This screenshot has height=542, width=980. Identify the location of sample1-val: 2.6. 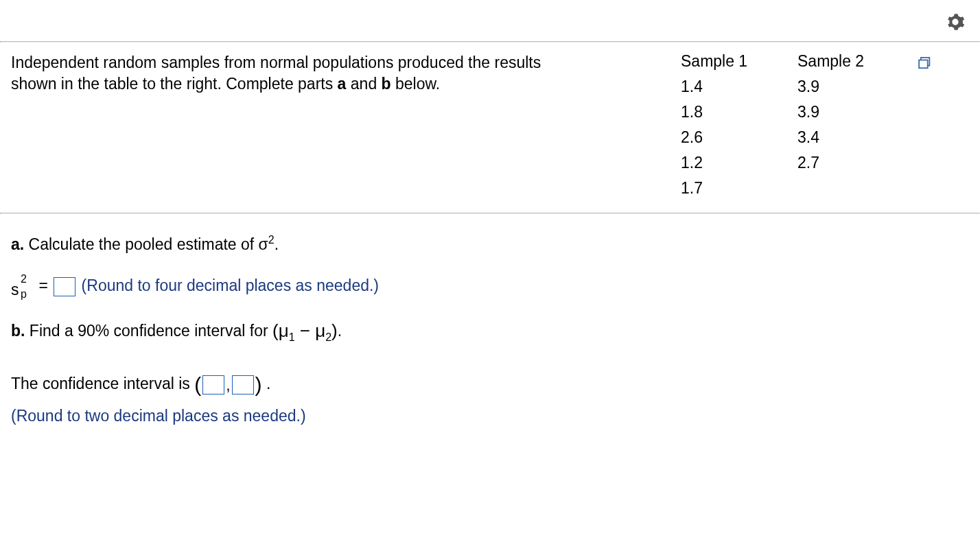
(739, 137).